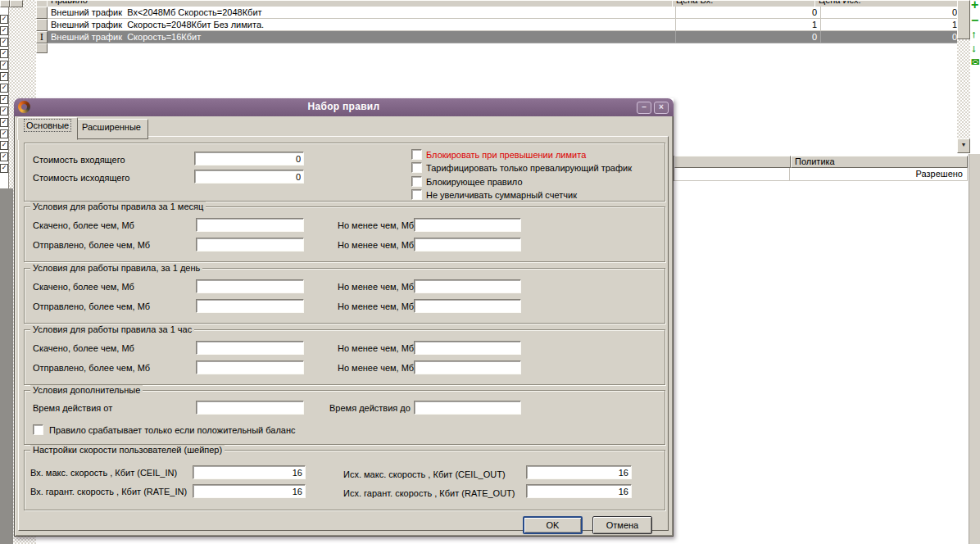  Describe the element at coordinates (975, 48) in the screenshot. I see `move-down-icon: ↓` at that location.